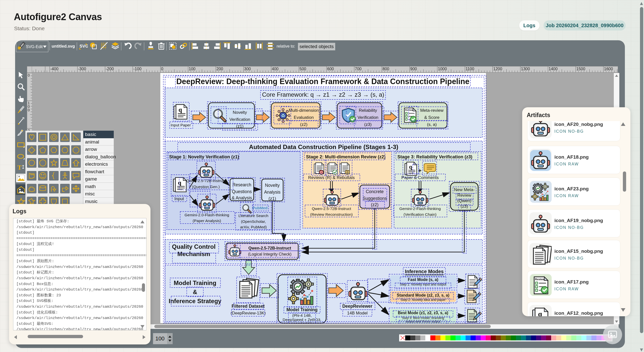 The height and width of the screenshot is (352, 644). Describe the element at coordinates (242, 198) in the screenshot. I see `svg-text: & Analysis` at that location.